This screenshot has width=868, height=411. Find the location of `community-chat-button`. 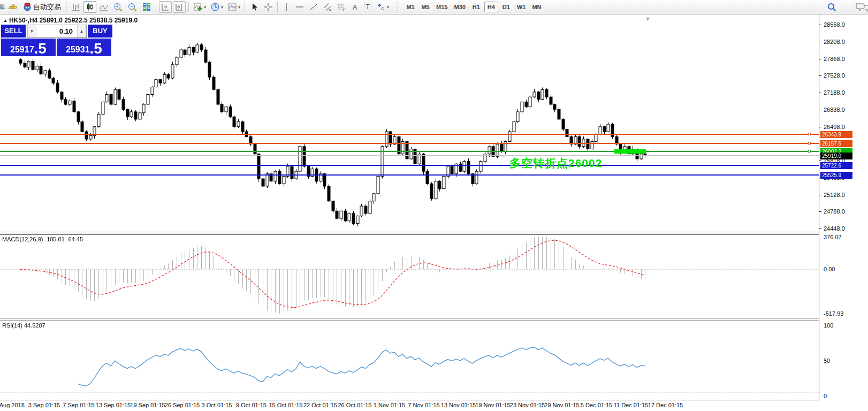

community-chat-button is located at coordinates (861, 7).